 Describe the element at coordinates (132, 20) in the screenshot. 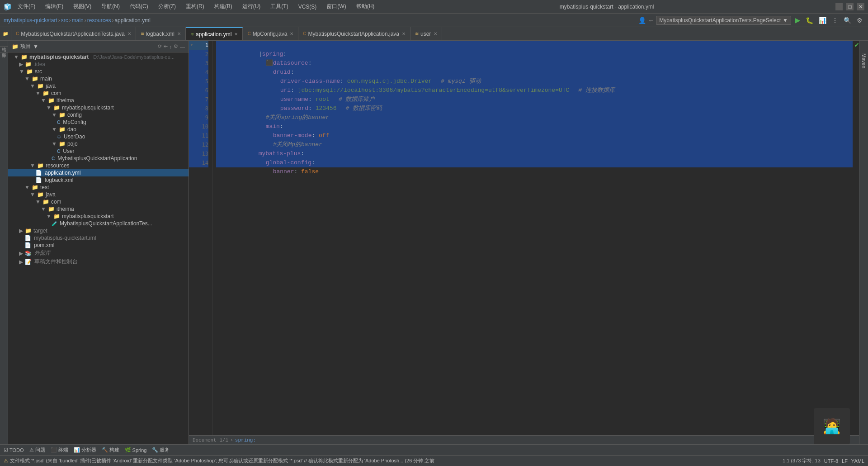

I see `breadcrumb-file: application.yml` at that location.